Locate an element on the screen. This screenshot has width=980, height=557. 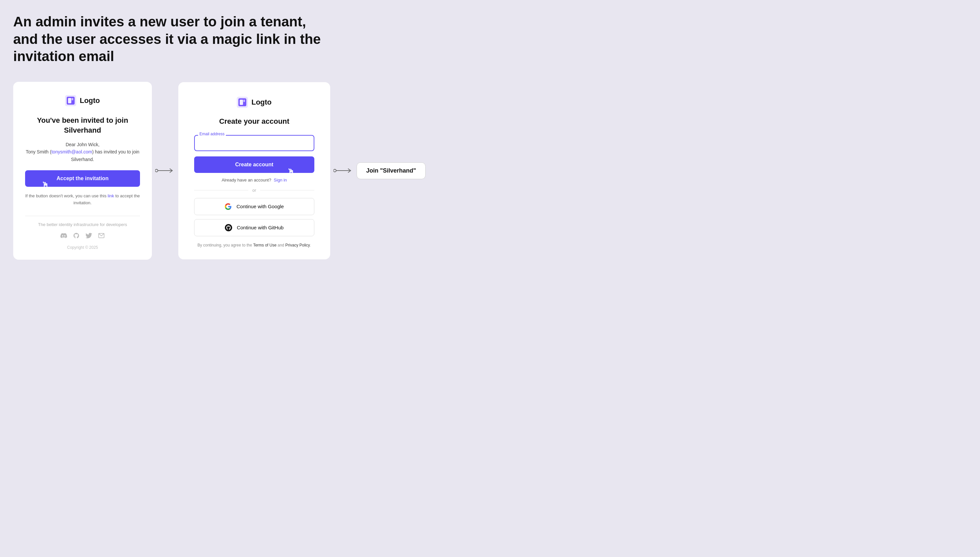
email-card: Logto You've been invited to join Silver… is located at coordinates (83, 171).